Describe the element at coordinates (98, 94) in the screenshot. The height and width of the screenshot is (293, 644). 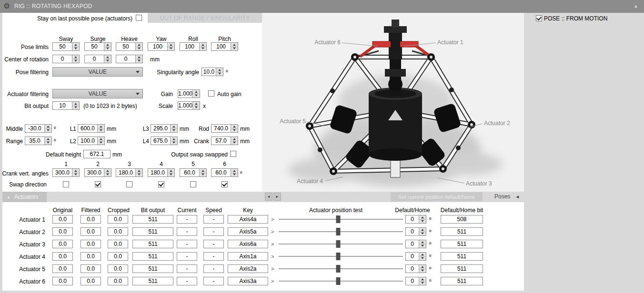
I see `actuator-filtering-dropdown: VALUE` at that location.